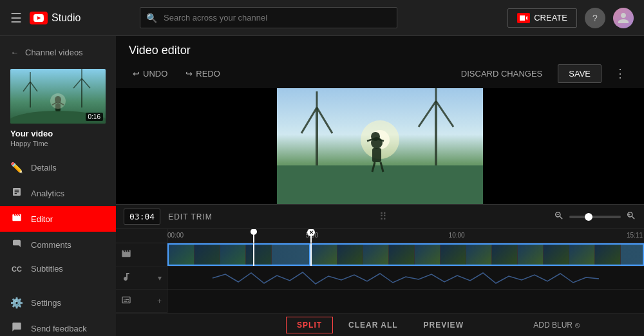  I want to click on logo: Studio, so click(55, 18).